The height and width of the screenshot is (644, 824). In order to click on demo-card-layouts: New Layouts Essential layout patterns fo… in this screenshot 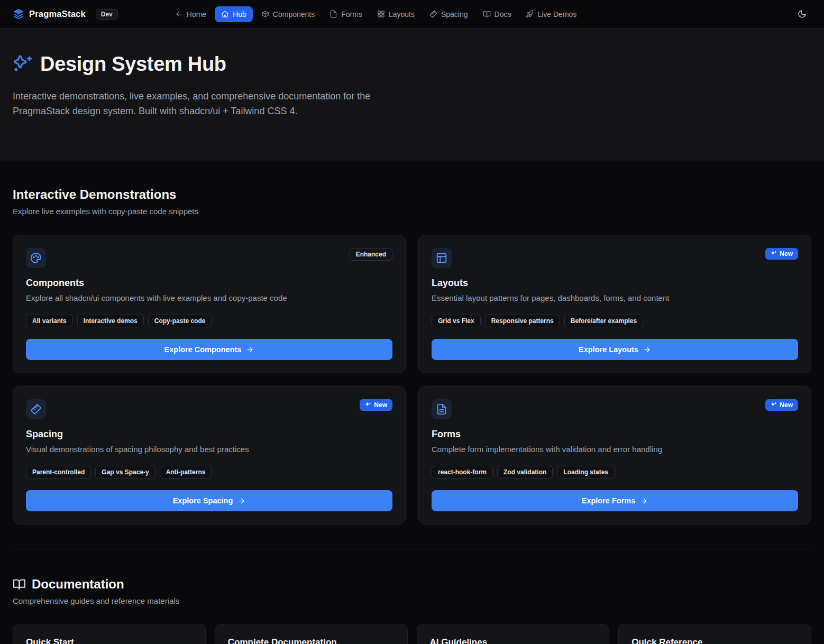, I will do `click(615, 304)`.